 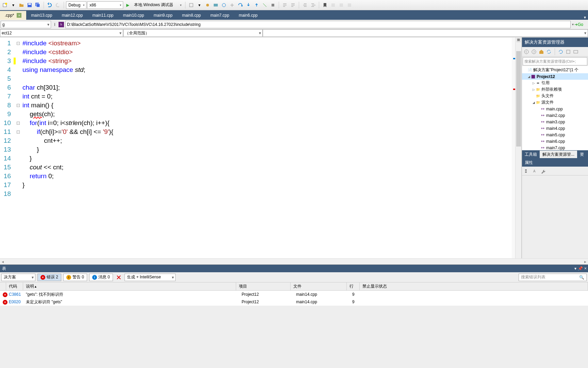 I want to click on indent-icon, so click(x=305, y=5).